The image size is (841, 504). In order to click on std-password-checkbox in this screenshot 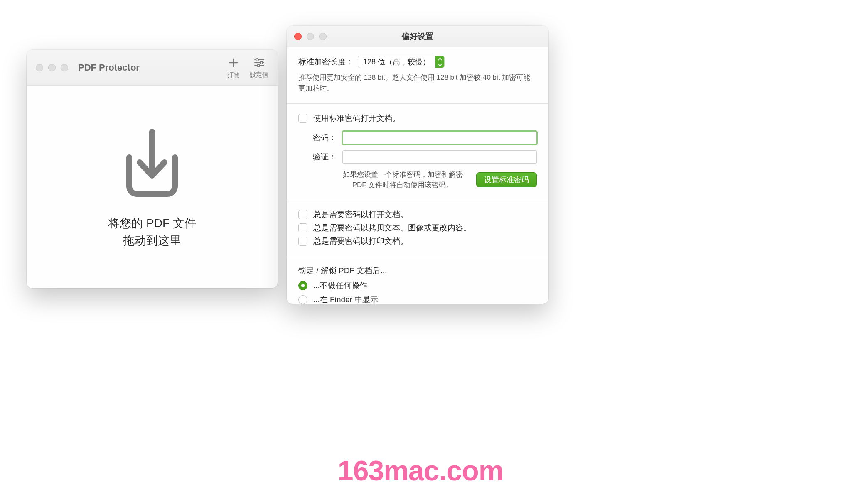, I will do `click(303, 118)`.